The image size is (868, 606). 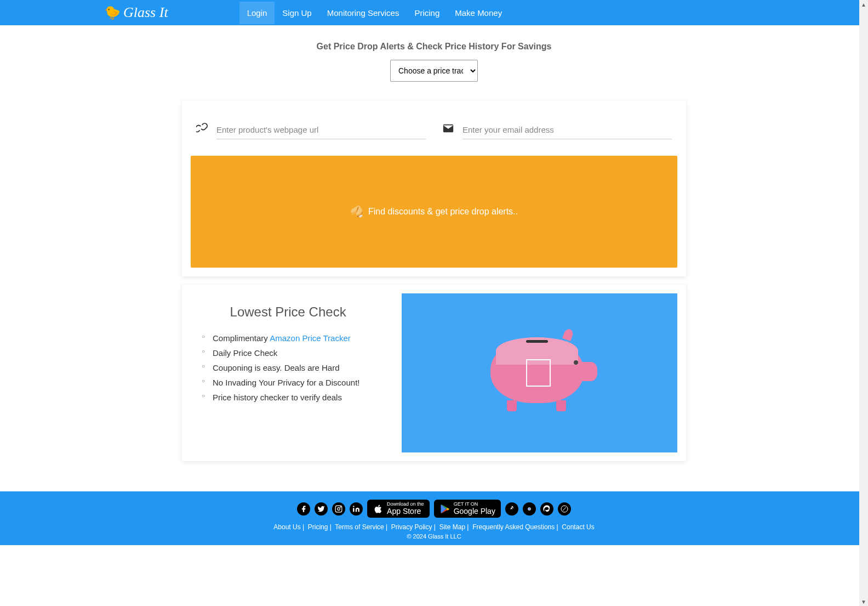 I want to click on feature-image, so click(x=539, y=373).